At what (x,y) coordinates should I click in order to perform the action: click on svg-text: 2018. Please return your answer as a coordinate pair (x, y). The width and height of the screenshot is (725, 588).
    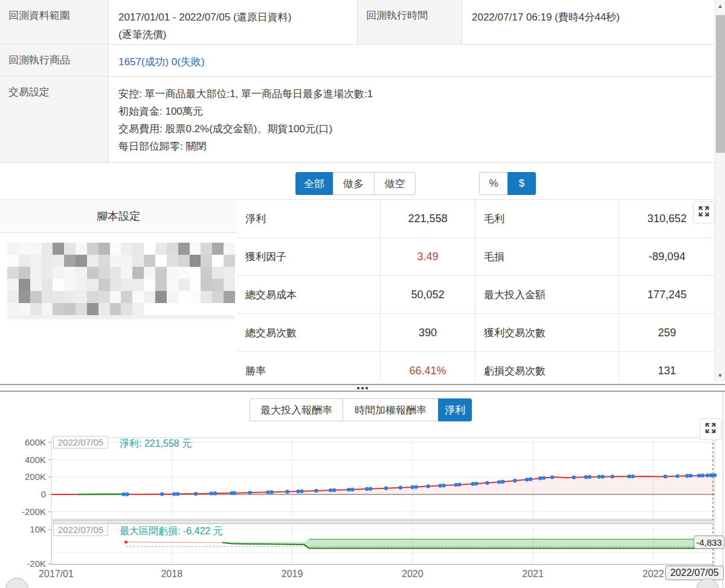
    Looking at the image, I should click on (172, 574).